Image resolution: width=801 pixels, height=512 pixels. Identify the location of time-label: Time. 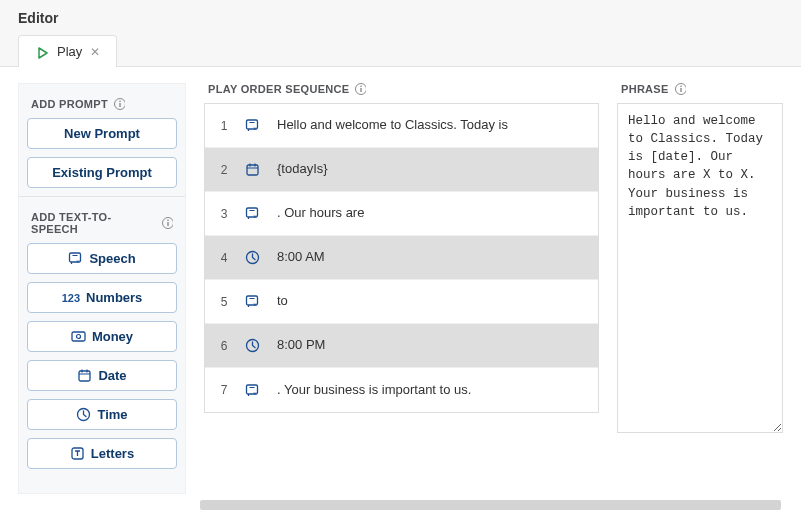
(112, 414).